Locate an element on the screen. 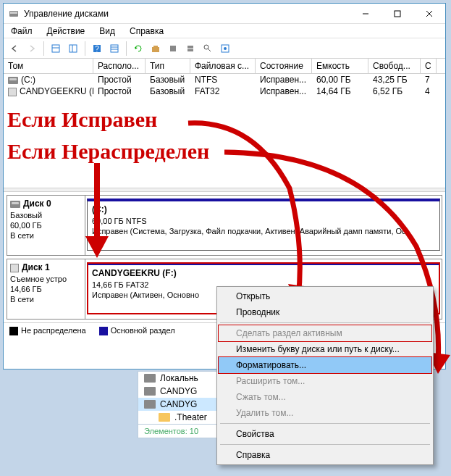 This screenshot has width=451, height=476. back-button is located at coordinates (14, 49).